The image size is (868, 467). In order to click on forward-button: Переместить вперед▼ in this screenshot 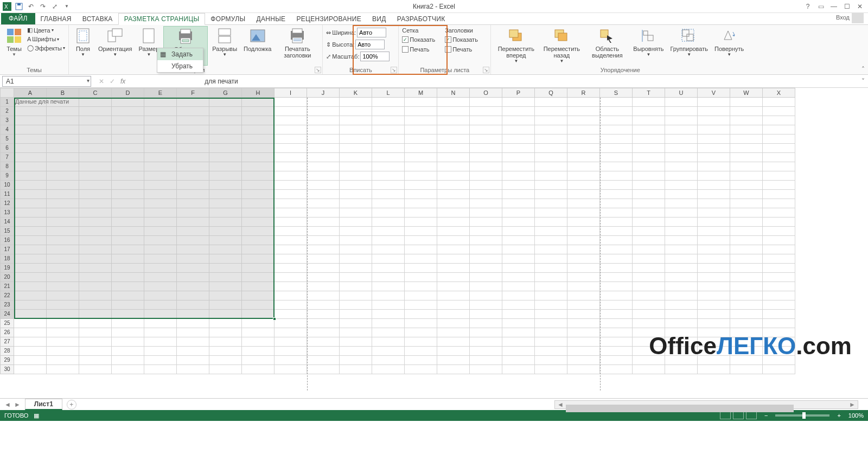, I will do `click(516, 46)`.